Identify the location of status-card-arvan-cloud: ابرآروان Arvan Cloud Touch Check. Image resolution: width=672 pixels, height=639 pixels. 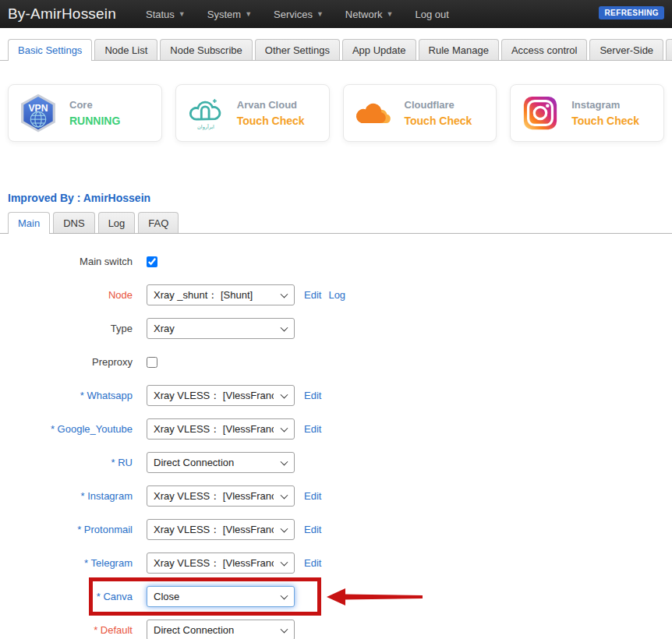
(253, 113).